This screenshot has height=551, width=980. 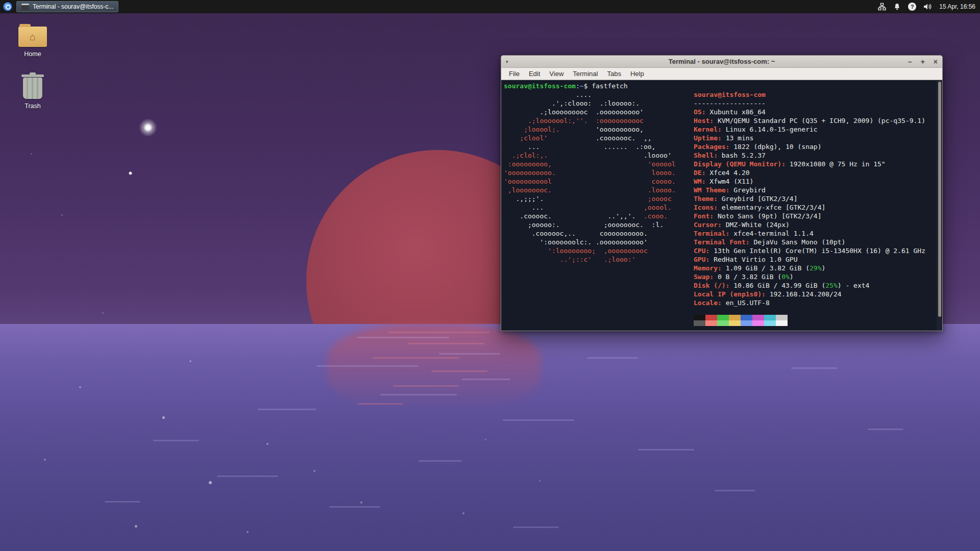 What do you see at coordinates (73, 7) in the screenshot?
I see `taskbar-item-label: Terminal - sourav@itsfoss-c...` at bounding box center [73, 7].